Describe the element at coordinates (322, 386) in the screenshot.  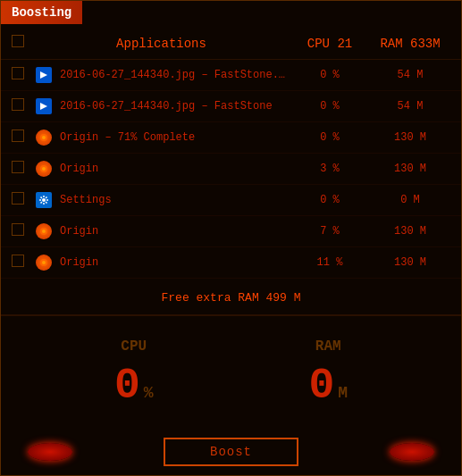
I see `ram-value: 0` at that location.